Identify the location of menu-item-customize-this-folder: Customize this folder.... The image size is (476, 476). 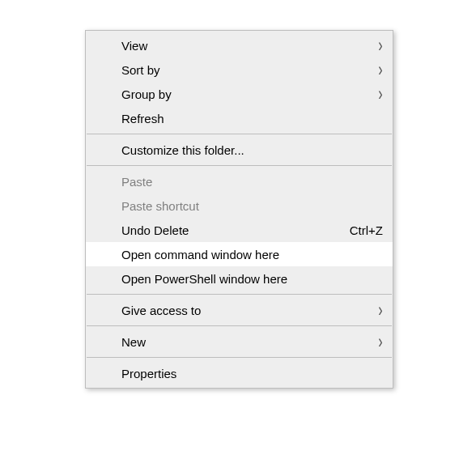
(240, 150).